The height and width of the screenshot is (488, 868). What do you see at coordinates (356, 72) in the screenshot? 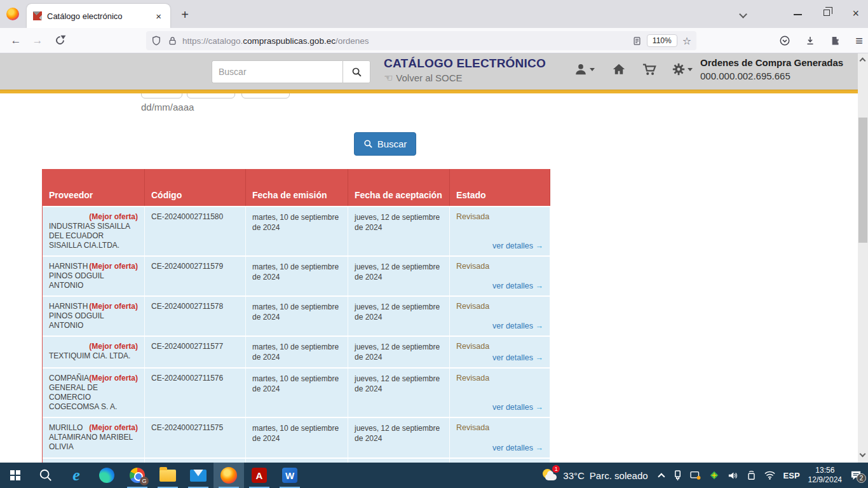
I see `catalog-search-button` at bounding box center [356, 72].